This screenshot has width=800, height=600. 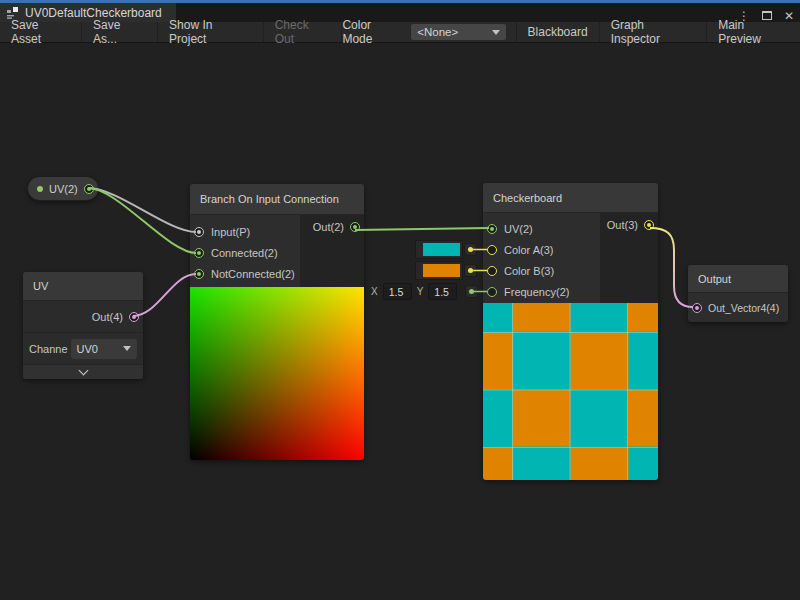 I want to click on branch-input-port, so click(x=199, y=232).